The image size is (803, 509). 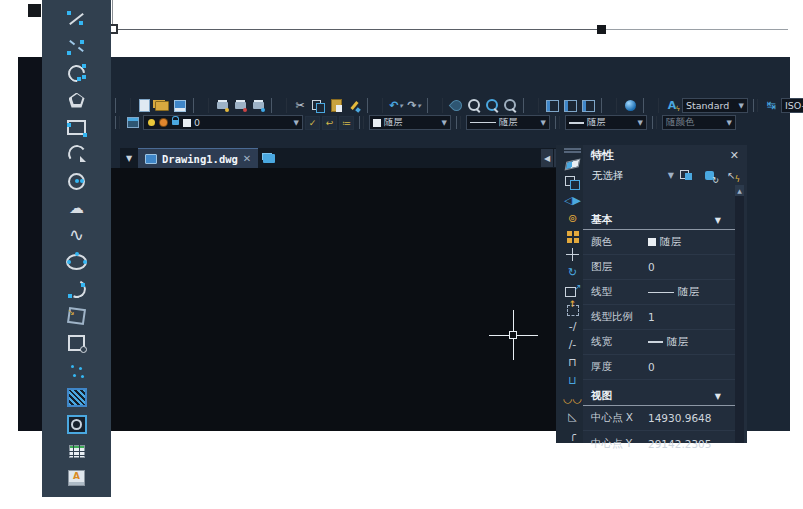 What do you see at coordinates (396, 106) in the screenshot?
I see `undo-icon: ↶▾` at bounding box center [396, 106].